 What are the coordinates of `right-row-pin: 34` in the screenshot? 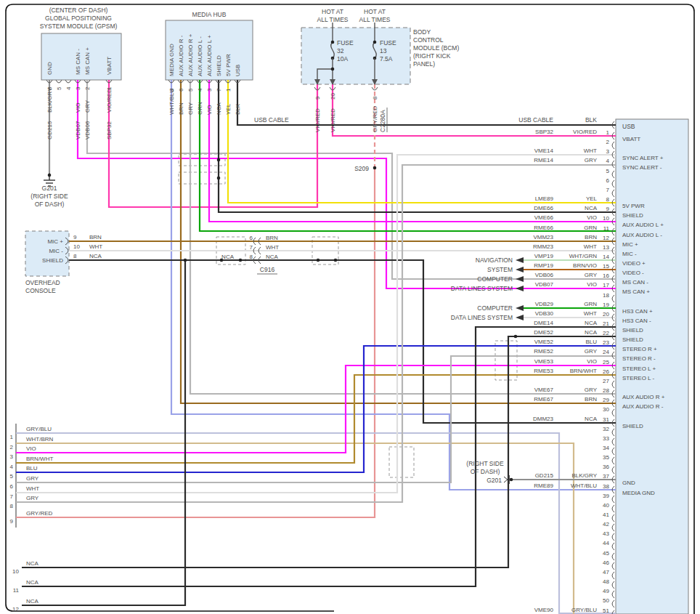 It's located at (606, 448).